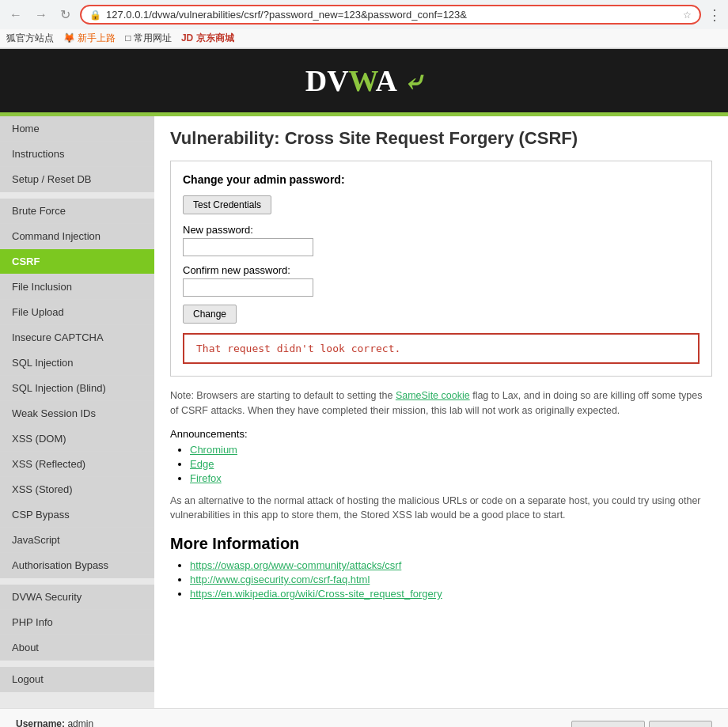  I want to click on samesite-link: SameSite cookie, so click(433, 396).